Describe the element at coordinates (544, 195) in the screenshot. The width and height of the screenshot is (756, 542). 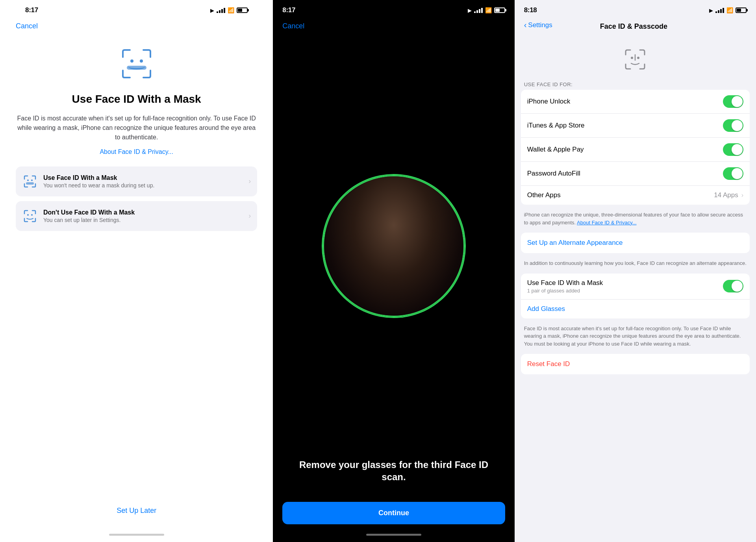
I see `row-other-apps-label: Other Apps` at that location.